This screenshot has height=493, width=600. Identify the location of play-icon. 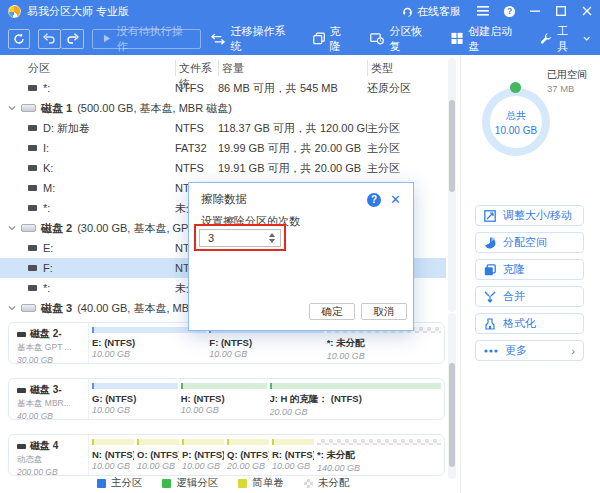
(107, 38).